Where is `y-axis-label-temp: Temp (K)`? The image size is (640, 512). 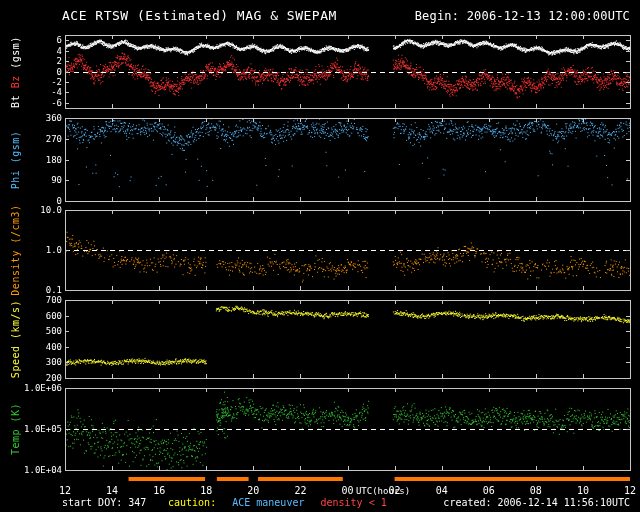
y-axis-label-temp: Temp (K) is located at coordinates (16, 429).